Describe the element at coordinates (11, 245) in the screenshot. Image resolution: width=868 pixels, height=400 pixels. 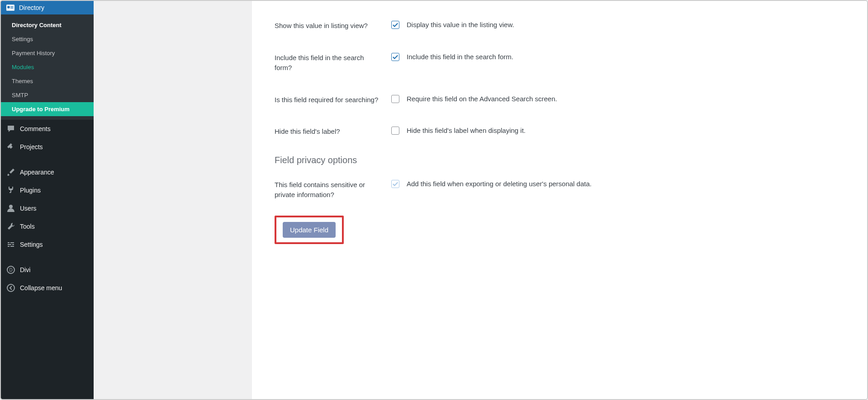
I see `sliders-icon` at that location.